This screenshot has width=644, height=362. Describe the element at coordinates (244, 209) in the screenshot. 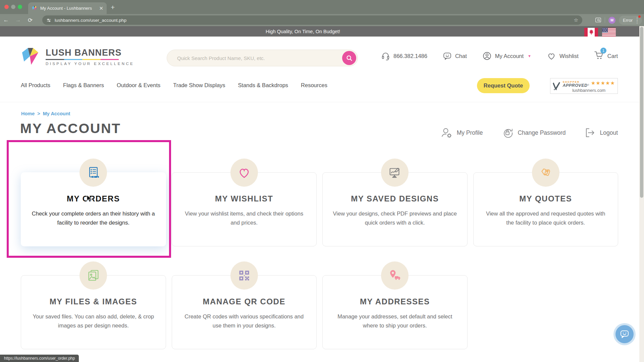

I see `card-my-wishlist: MY WISHLIST View your wishlist items, an…` at that location.